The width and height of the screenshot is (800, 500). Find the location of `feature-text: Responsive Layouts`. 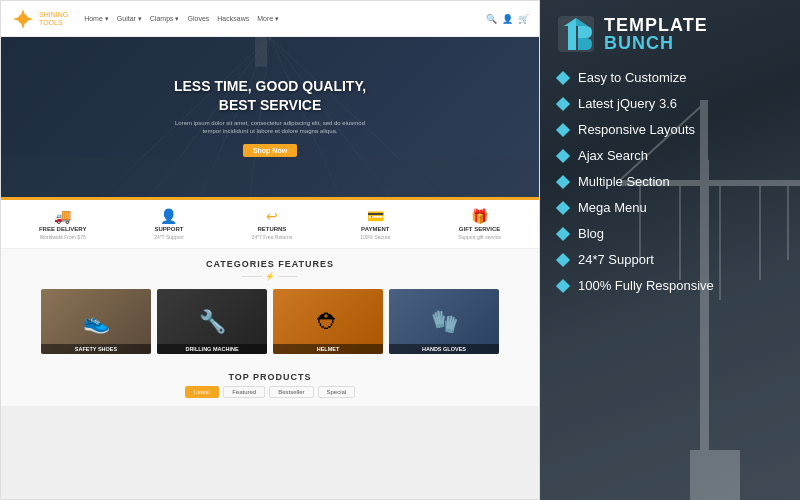

feature-text: Responsive Layouts is located at coordinates (636, 130).